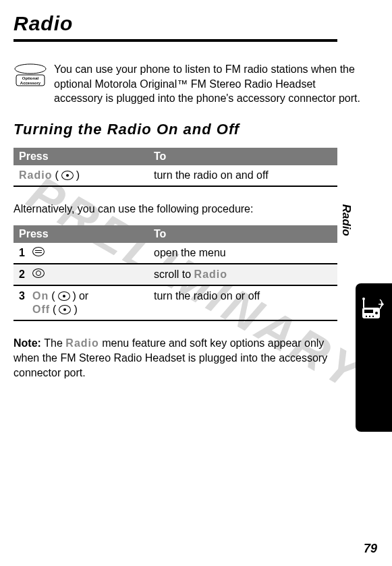 This screenshot has height=566, width=392. Describe the element at coordinates (175, 40) in the screenshot. I see `title-rule` at that location.